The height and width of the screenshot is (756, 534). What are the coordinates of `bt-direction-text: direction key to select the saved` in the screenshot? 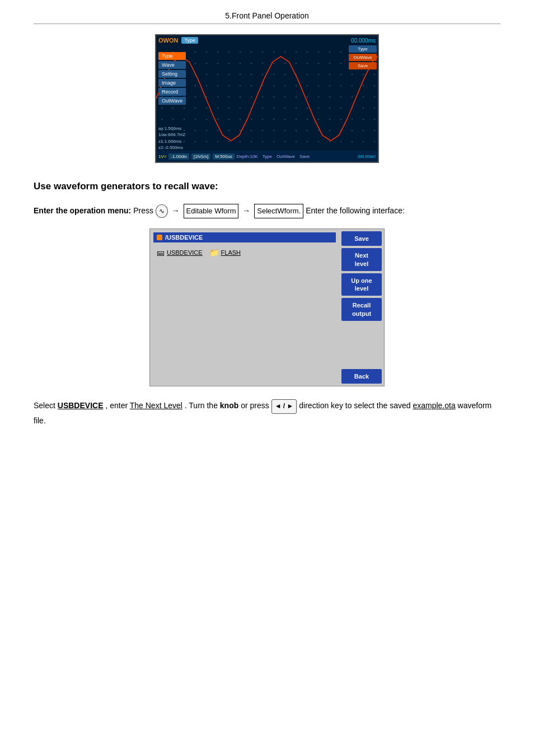 It's located at (356, 405).